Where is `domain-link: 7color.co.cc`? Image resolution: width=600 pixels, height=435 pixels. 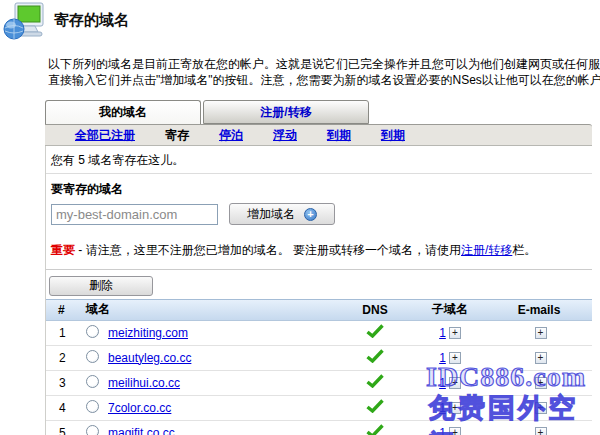 domain-link: 7color.co.cc is located at coordinates (140, 408).